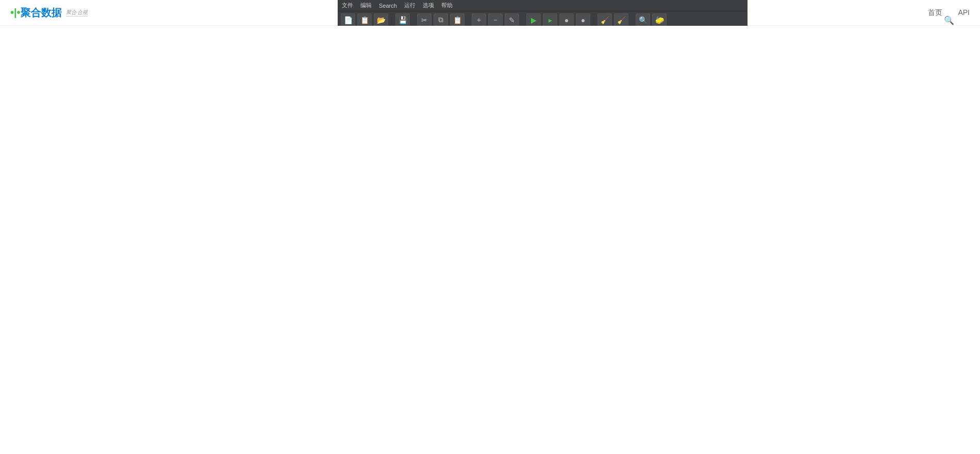  Describe the element at coordinates (479, 20) in the screenshot. I see `tb-expand-icon: ＋` at that location.